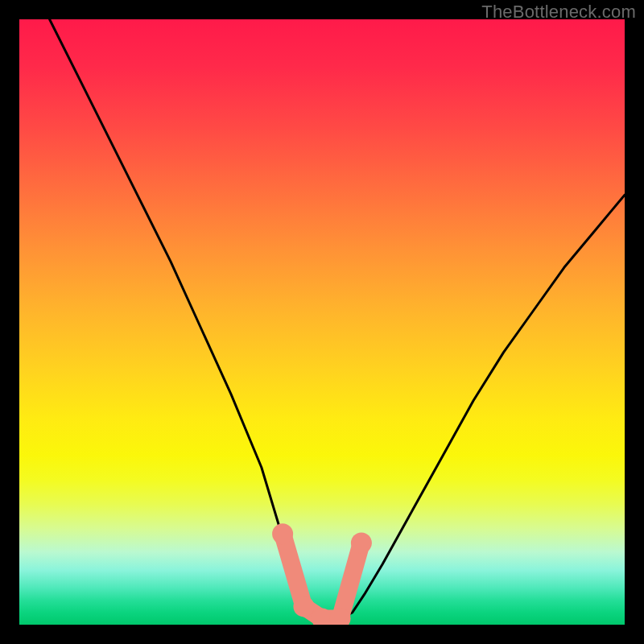  What do you see at coordinates (559, 12) in the screenshot?
I see `watermark-label: TheBottleneck.com` at bounding box center [559, 12].